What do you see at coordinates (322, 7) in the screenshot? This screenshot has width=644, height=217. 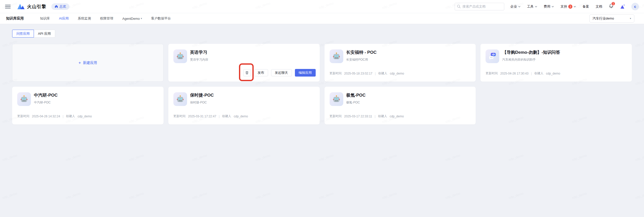 I see `topbar: 火山引擎 总览 企业 工具 费用 支持 3` at bounding box center [322, 7].